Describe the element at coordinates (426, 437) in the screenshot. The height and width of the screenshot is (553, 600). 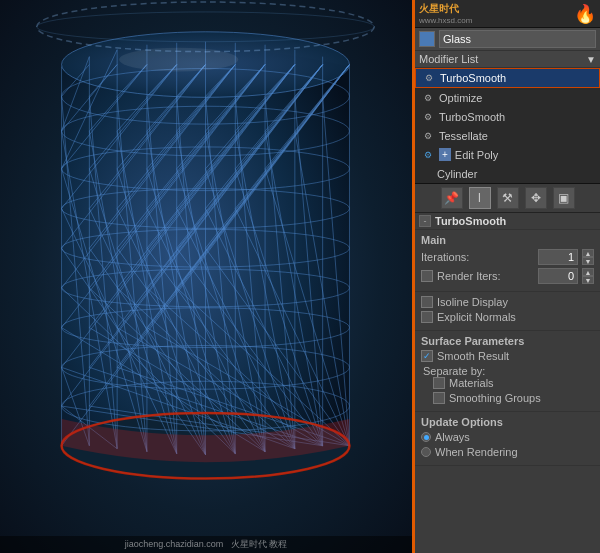
I see `always-radio` at that location.